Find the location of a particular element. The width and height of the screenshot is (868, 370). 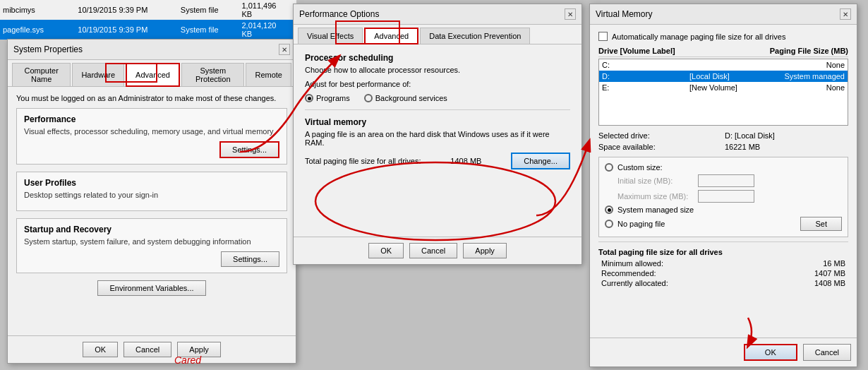

sys-ok-button: OK is located at coordinates (100, 350).